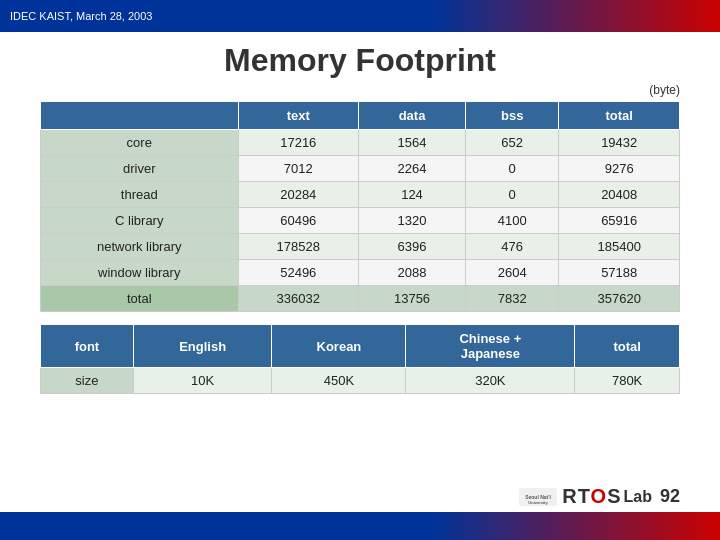 Image resolution: width=720 pixels, height=540 pixels. What do you see at coordinates (670, 496) in the screenshot?
I see `page-number: 92` at bounding box center [670, 496].